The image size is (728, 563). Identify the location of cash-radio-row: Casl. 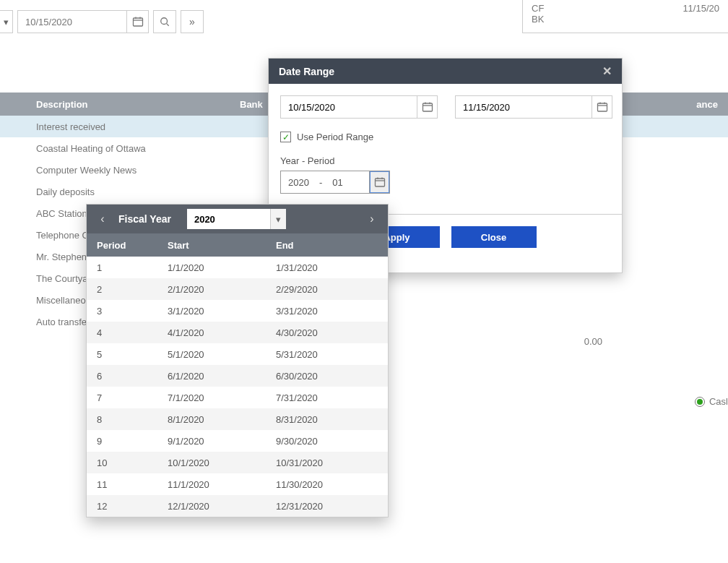
(711, 402).